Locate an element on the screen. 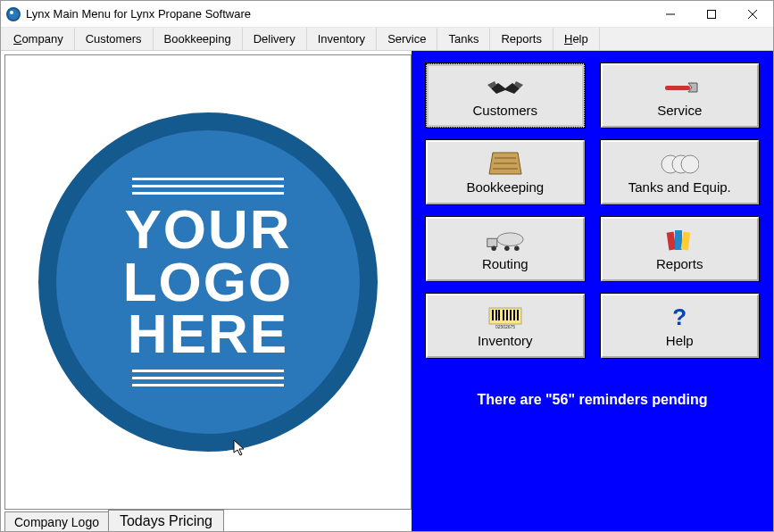  question-icon: ? is located at coordinates (679, 318).